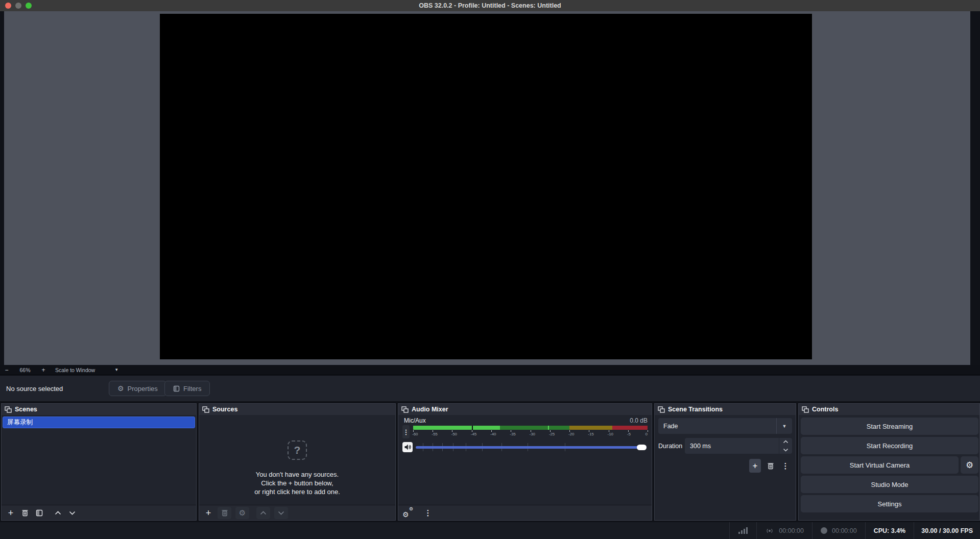 The width and height of the screenshot is (980, 539). What do you see at coordinates (638, 421) in the screenshot?
I see `audio-channel-level-db: 0.0 dB` at bounding box center [638, 421].